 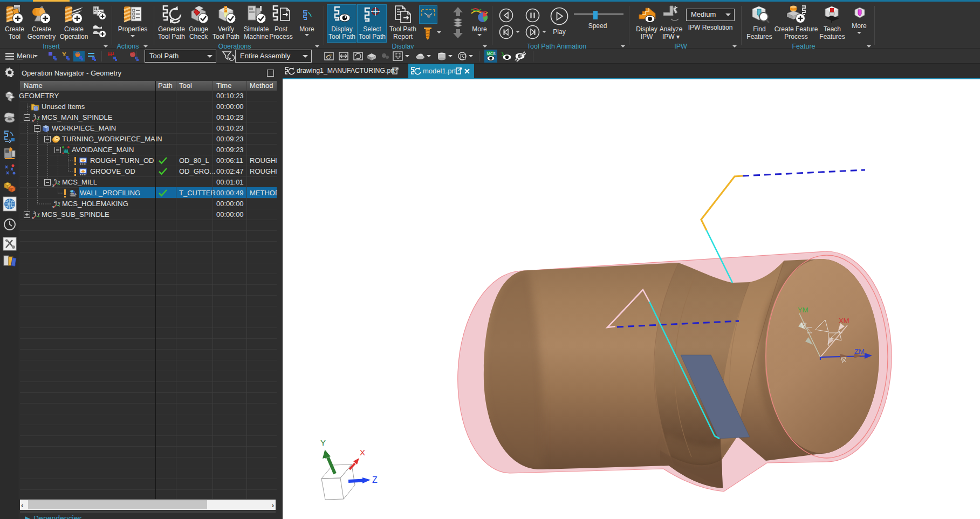 What do you see at coordinates (860, 352) in the screenshot?
I see `svg-text: ZM` at bounding box center [860, 352].